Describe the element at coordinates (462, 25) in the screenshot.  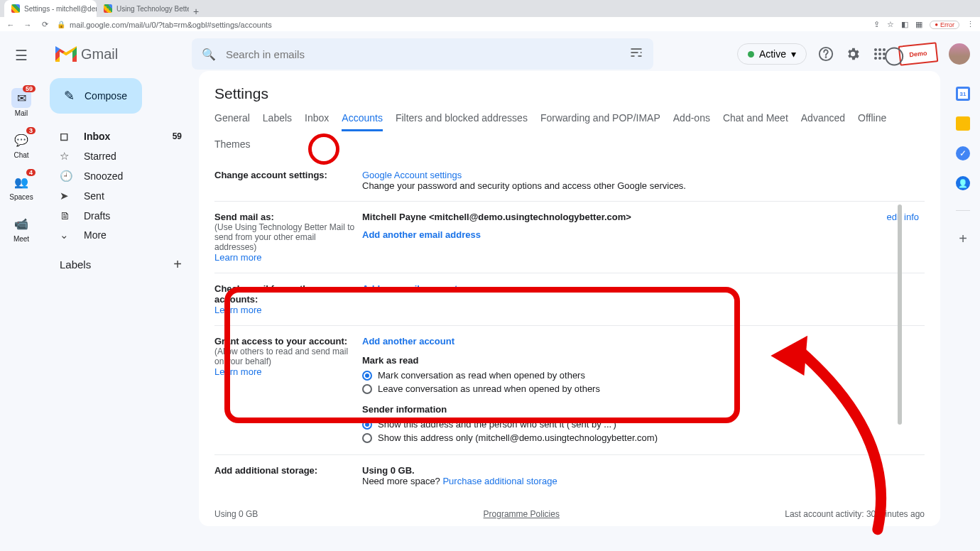
I see `url-box: 🔒 mail.google.com/mail/u/0/?tab=rm&ogbl#…` at that location.